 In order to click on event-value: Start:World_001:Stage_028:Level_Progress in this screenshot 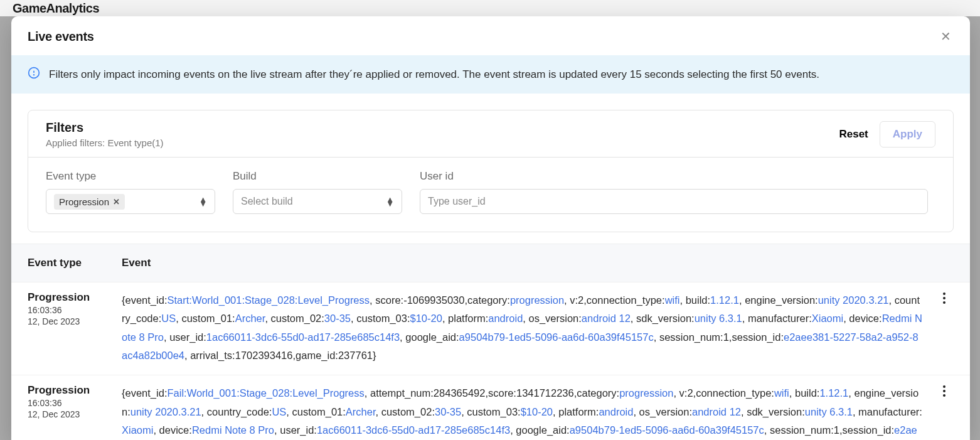, I will do `click(269, 300)`.